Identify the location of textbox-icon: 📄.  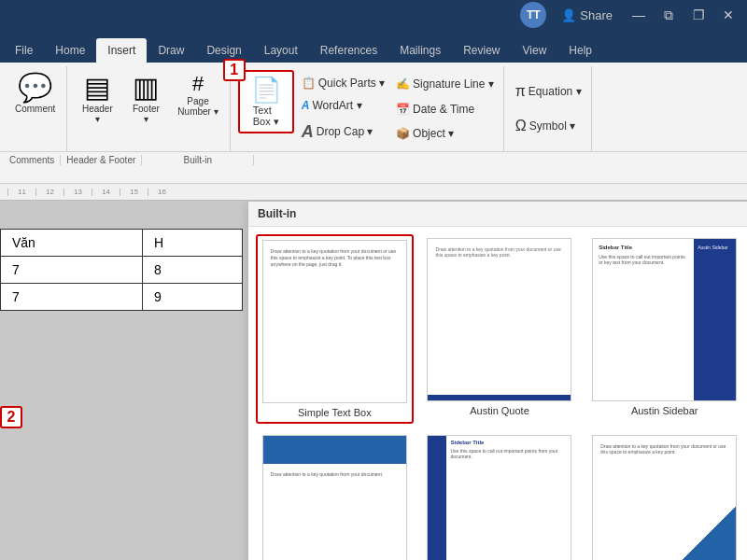
(266, 90).